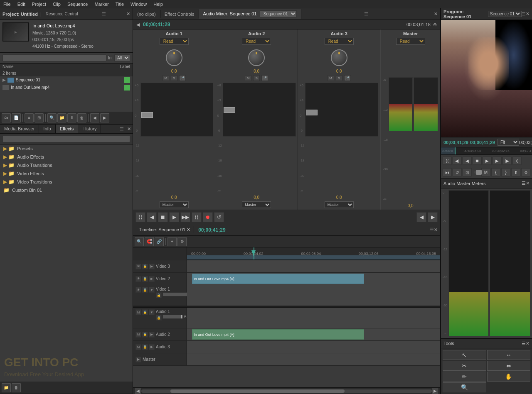 Image resolution: width=532 pixels, height=394 pixels. Describe the element at coordinates (508, 142) in the screenshot. I see `program-fit-select: Fit 100%` at that location.